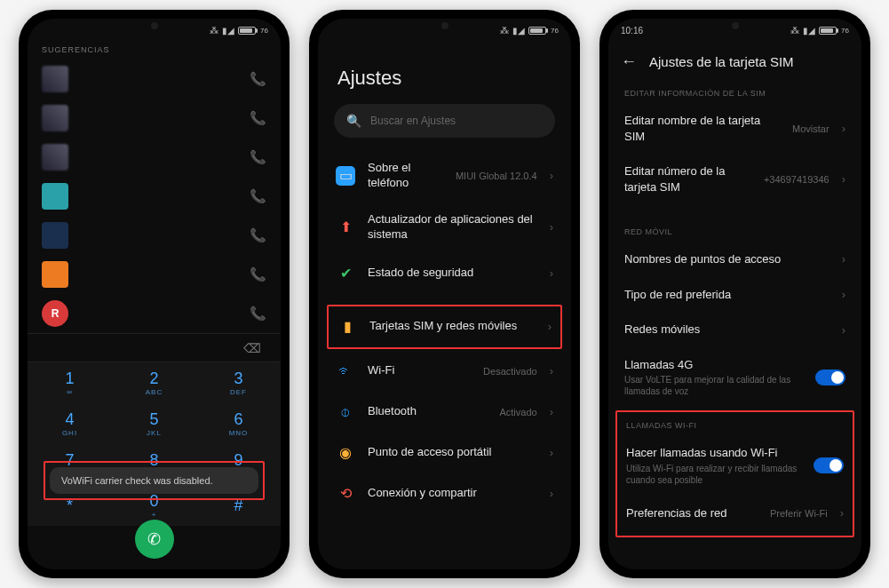 The height and width of the screenshot is (588, 889). What do you see at coordinates (155, 481) in the screenshot?
I see `toast-message: VoWiFi carrier check was disabled.` at bounding box center [155, 481].